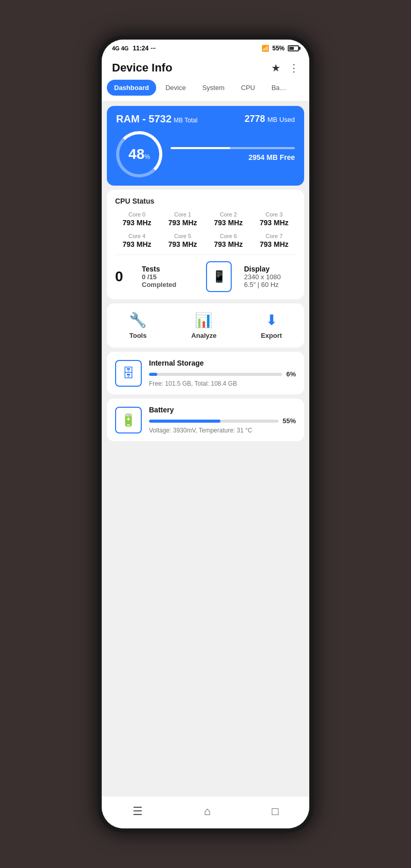 The image size is (411, 868). I want to click on cpu-status-card: CPU Status Core 0 793 MHz Core 1 793 MHz…, so click(206, 245).